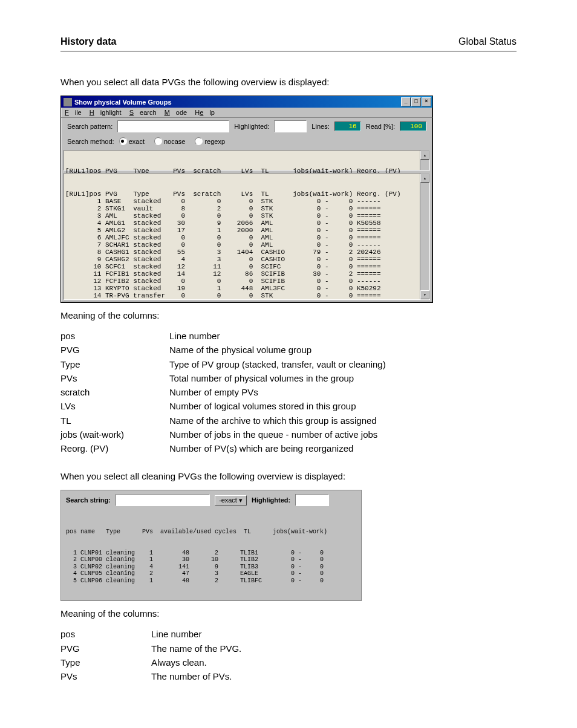 This screenshot has width=577, height=728. I want to click on definition-desc: The name of the PVG., so click(196, 648).